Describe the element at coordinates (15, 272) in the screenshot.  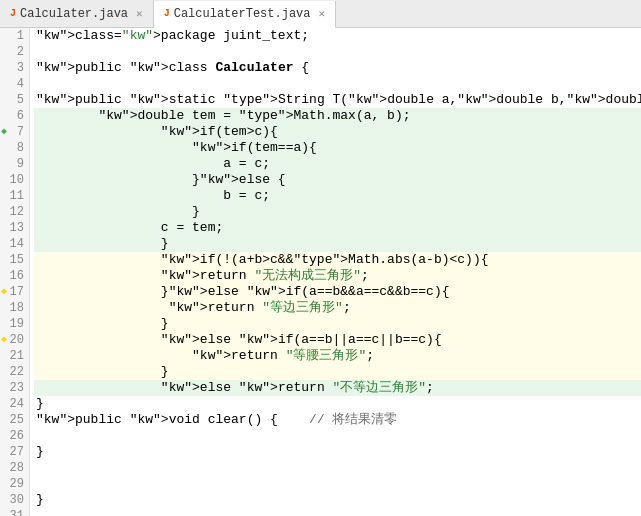
I see `line-numbers: 1234567891011121314151617181920212223242…` at that location.